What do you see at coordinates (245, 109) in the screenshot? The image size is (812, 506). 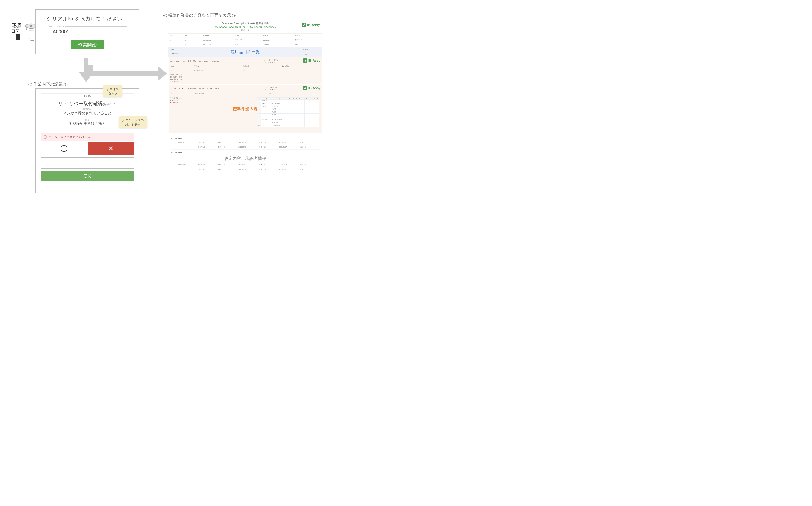 I see `ods-block-2: XX--XXXXX---XXX（使用一覧） SB-XXXX(BTXXXX)ODS…` at bounding box center [245, 109].